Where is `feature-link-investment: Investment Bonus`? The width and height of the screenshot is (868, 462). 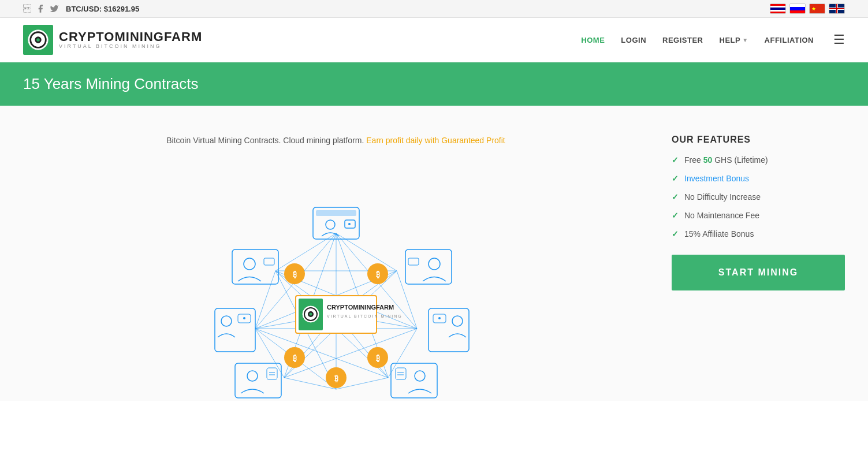 feature-link-investment: Investment Bonus is located at coordinates (717, 178).